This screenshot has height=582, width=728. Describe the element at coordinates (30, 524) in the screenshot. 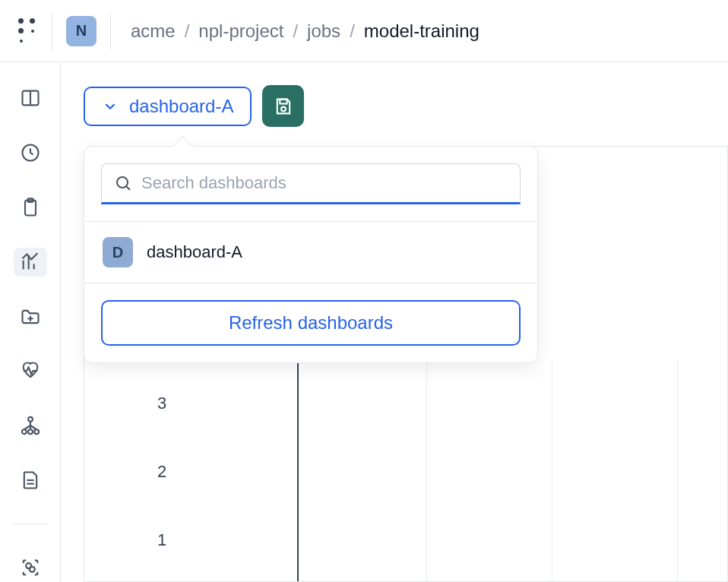

I see `sidebar-separator` at that location.